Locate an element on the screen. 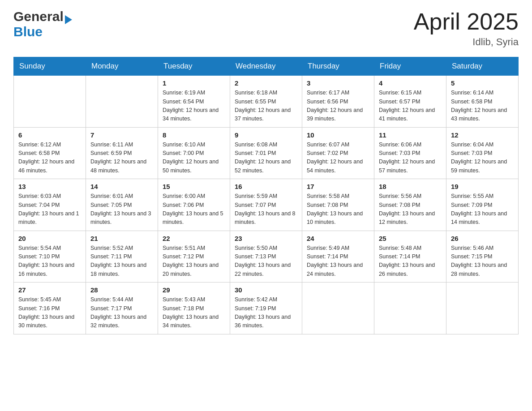  calendar-header-thursday: Thursday is located at coordinates (339, 66).